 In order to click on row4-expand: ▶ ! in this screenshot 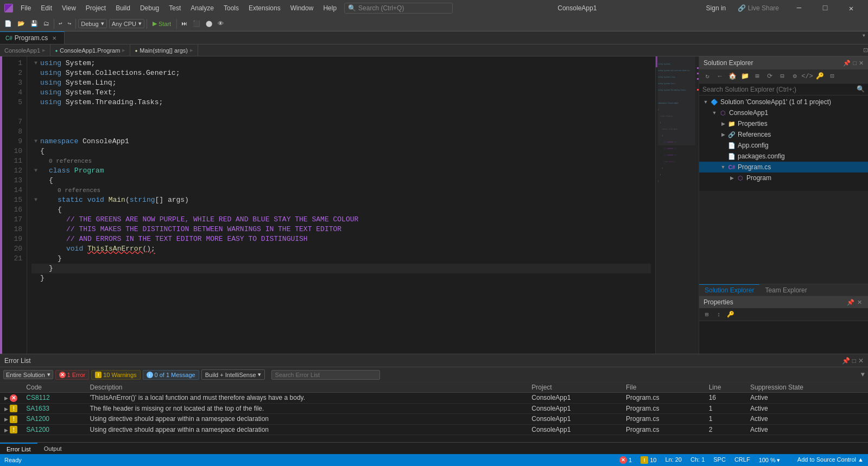, I will do `click(11, 430)`.